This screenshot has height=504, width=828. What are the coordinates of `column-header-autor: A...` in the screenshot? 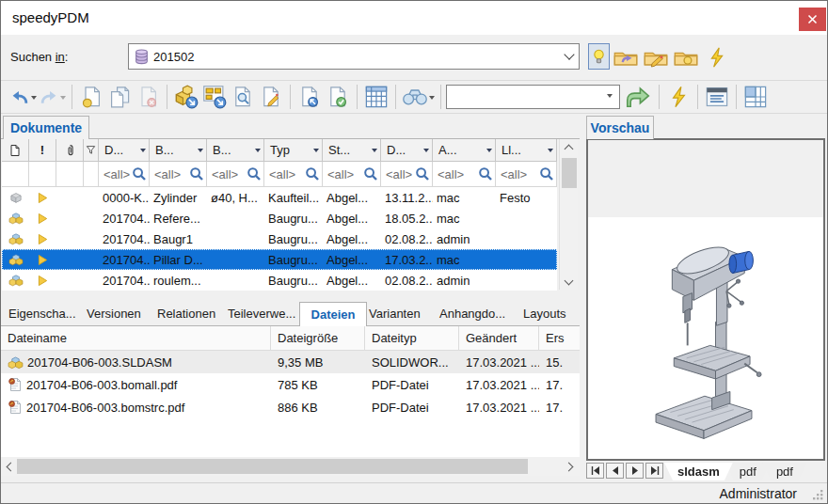 It's located at (465, 150).